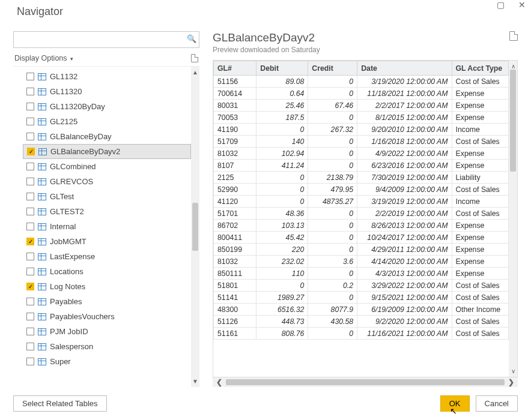 The width and height of the screenshot is (531, 420). I want to click on table-row: 5170148.3602/2/2019 12:00:00 AMCost of S…, so click(362, 214).